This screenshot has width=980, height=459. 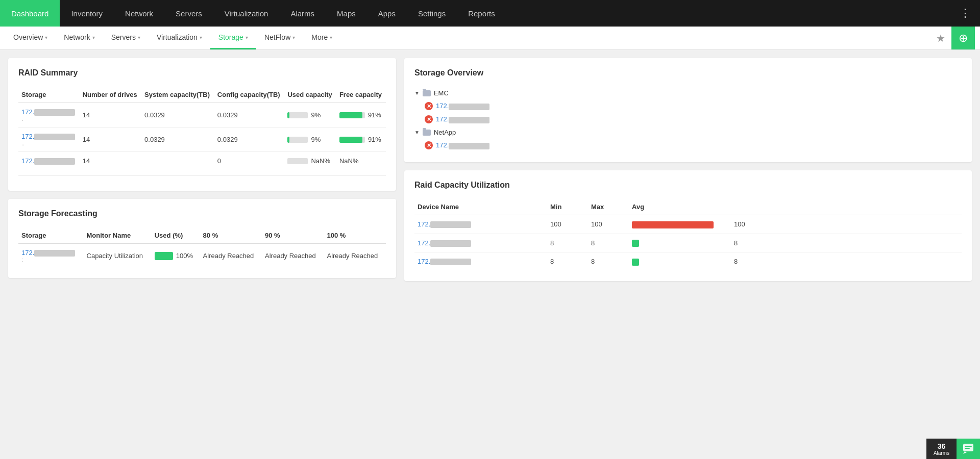 What do you see at coordinates (51, 256) in the screenshot?
I see `forecast-storage-cell: 172. :` at bounding box center [51, 256].